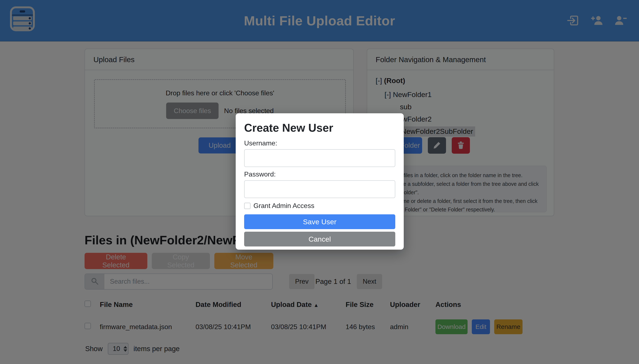 This screenshot has height=364, width=639. What do you see at coordinates (320, 128) in the screenshot?
I see `modal-title: Create New User` at bounding box center [320, 128].